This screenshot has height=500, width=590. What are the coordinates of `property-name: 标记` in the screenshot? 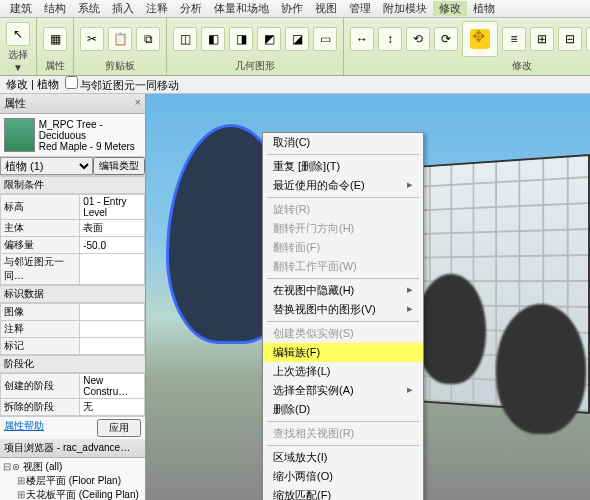 It's located at (40, 346).